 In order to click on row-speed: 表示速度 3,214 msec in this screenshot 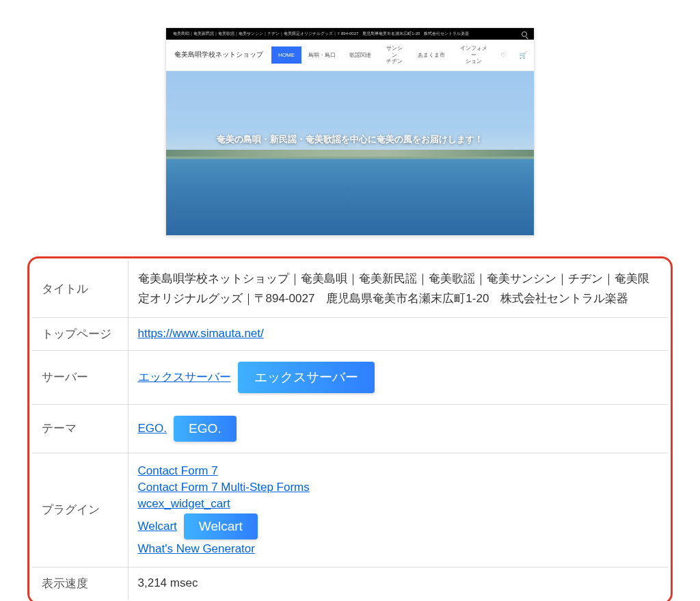, I will do `click(350, 583)`.